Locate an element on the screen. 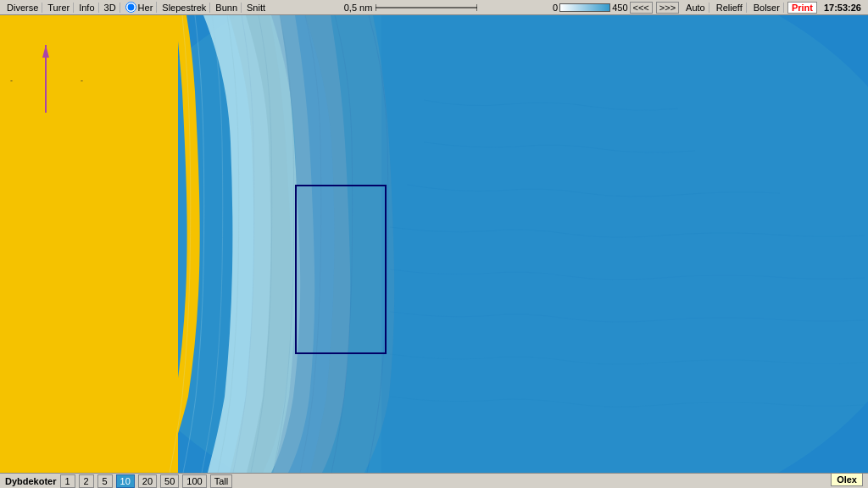 The image size is (868, 488). depth-btn-tall: Tall is located at coordinates (222, 481).